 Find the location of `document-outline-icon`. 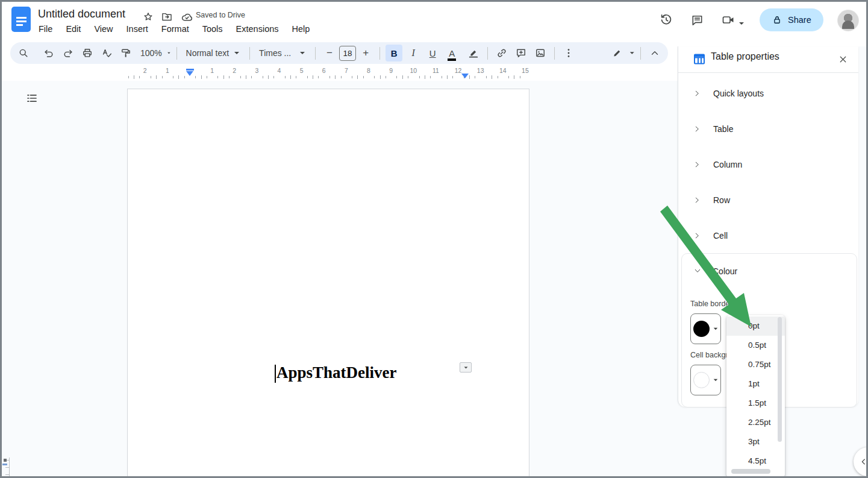

document-outline-icon is located at coordinates (32, 99).